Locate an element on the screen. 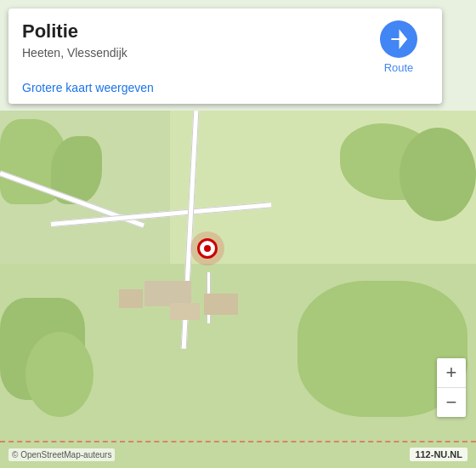 This screenshot has height=468, width=476. place-title: Politie is located at coordinates (75, 31).